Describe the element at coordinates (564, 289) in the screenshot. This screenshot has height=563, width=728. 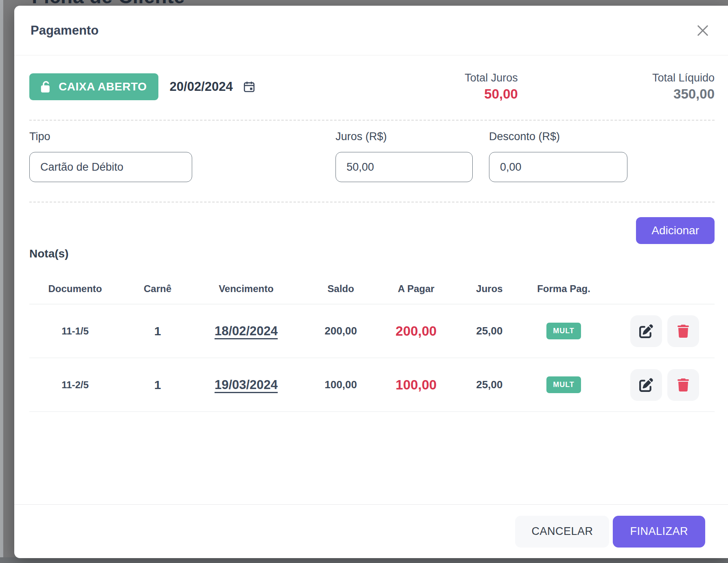
I see `col-forma-pag: Forma Pag.` at that location.